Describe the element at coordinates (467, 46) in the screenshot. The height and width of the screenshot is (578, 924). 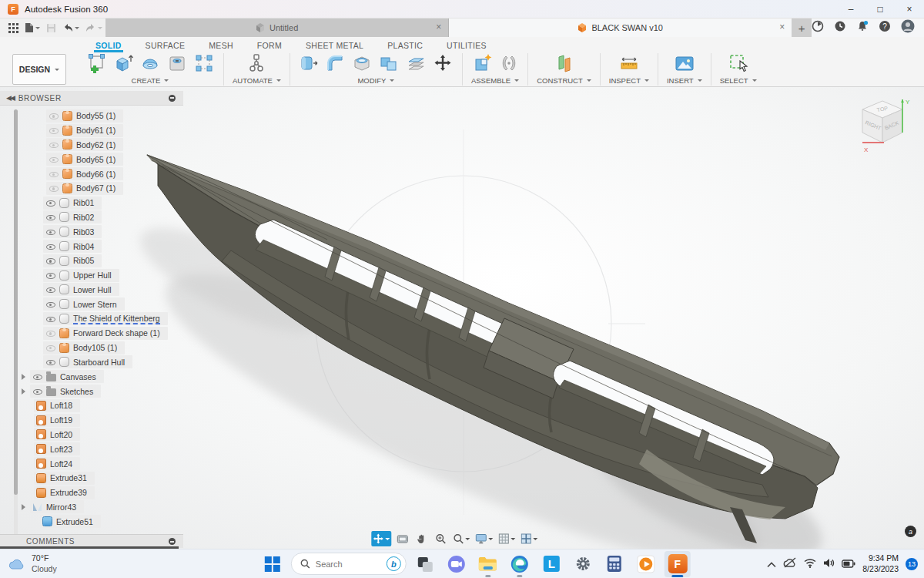
I see `ribbon-tab-utilities: UTILITIES` at that location.